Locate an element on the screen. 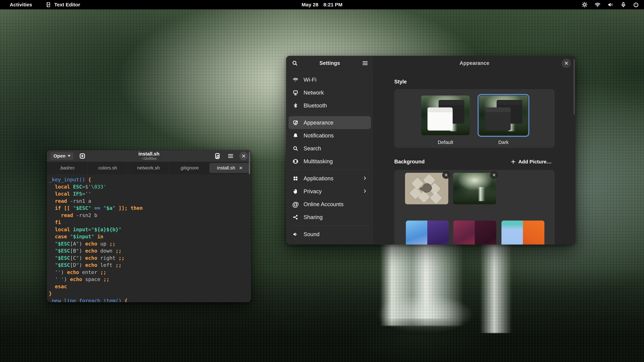 The height and width of the screenshot is (362, 644). background-section-header: Background Add Picture… is located at coordinates (474, 162).